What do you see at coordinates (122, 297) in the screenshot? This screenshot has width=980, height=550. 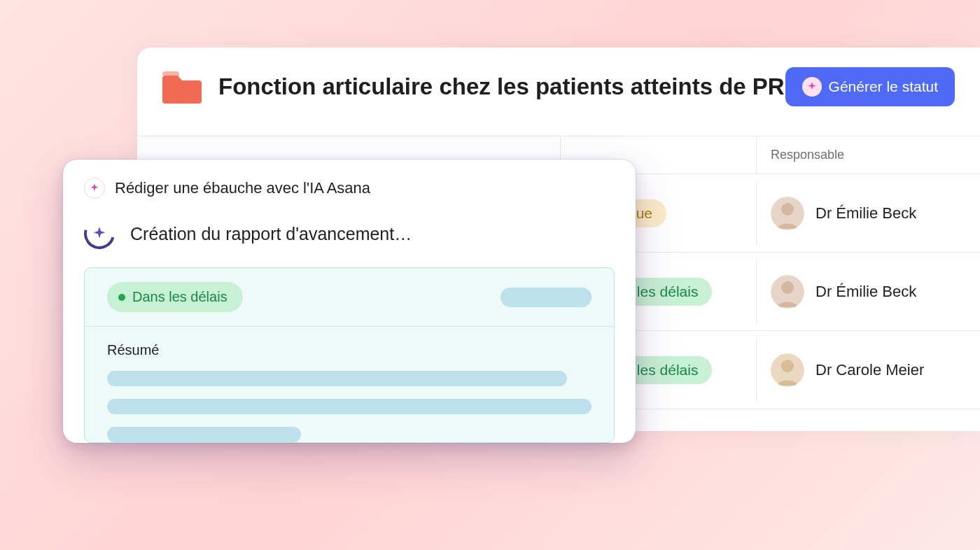 I see `status-dot-icon` at bounding box center [122, 297].